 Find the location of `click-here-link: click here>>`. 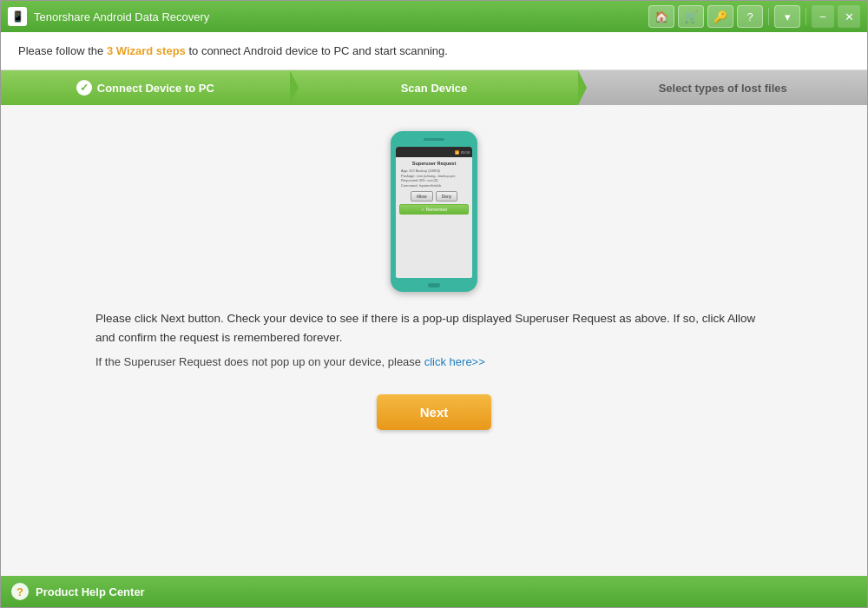

click-here-link: click here>> is located at coordinates (455, 361).